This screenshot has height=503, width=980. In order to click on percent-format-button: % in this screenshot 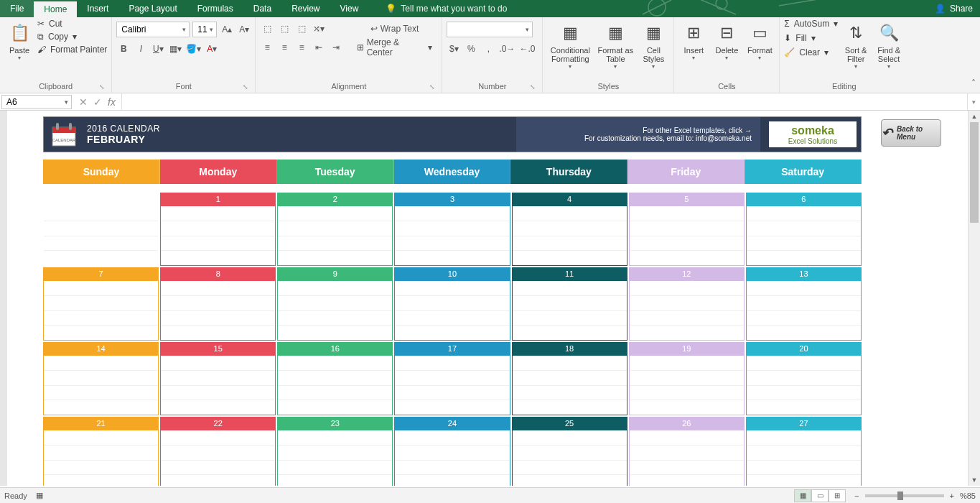, I will do `click(471, 49)`.